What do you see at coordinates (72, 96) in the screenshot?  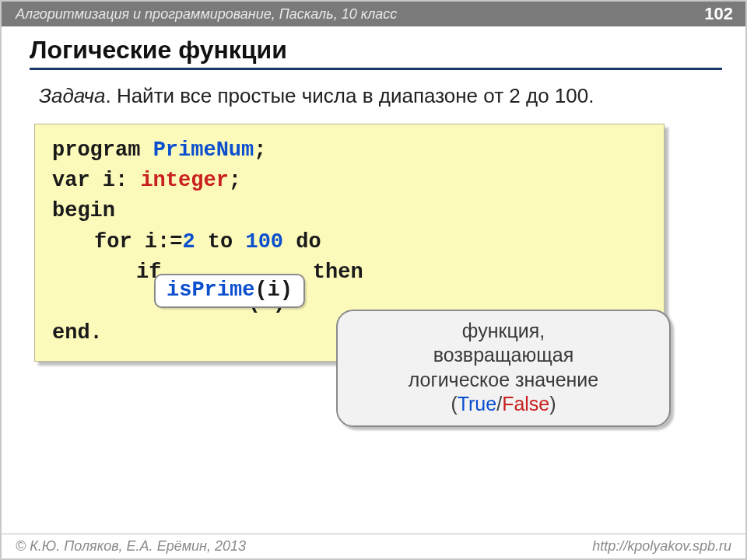 I see `task-label: Задача` at bounding box center [72, 96].